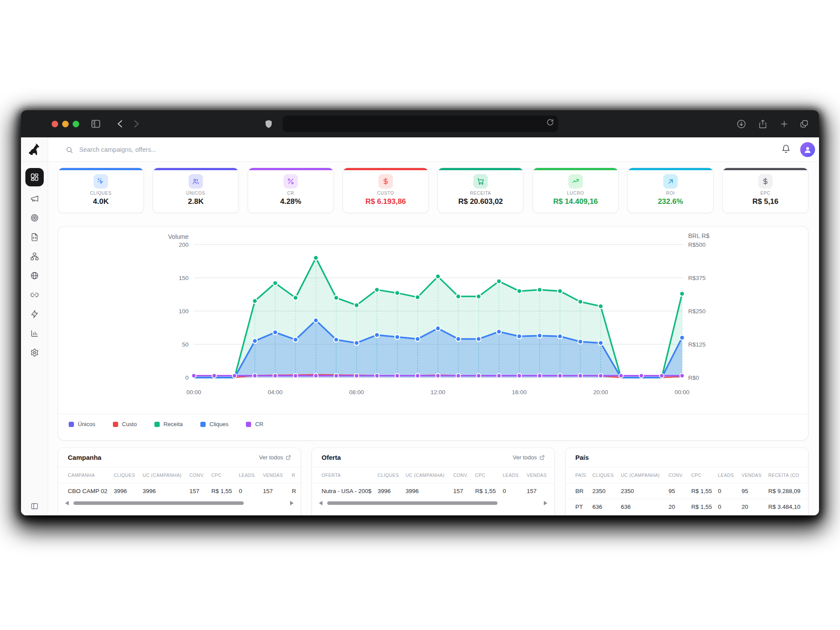  Describe the element at coordinates (741, 124) in the screenshot. I see `downloads-icon` at that location.